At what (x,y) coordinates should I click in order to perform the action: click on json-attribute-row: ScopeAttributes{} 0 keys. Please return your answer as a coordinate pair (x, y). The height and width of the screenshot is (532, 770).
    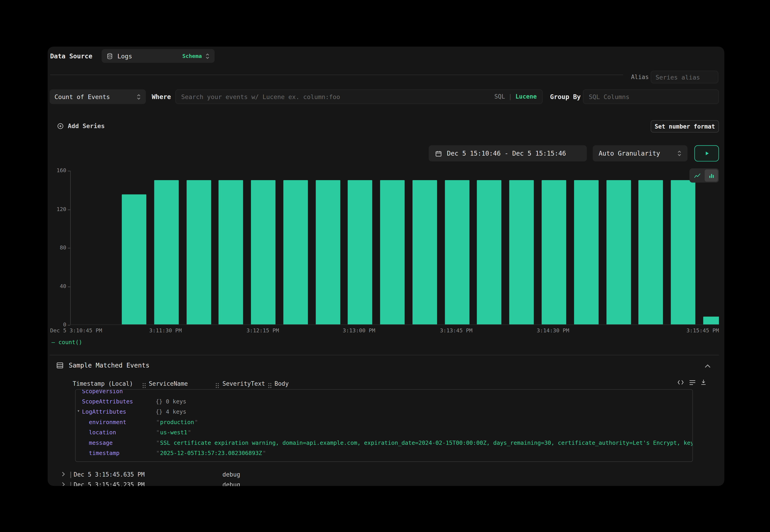
    Looking at the image, I should click on (384, 401).